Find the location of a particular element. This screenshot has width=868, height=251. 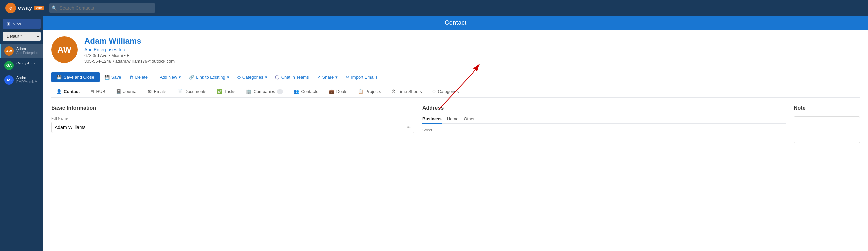

full-name-value: Adam Williams is located at coordinates (70, 127).